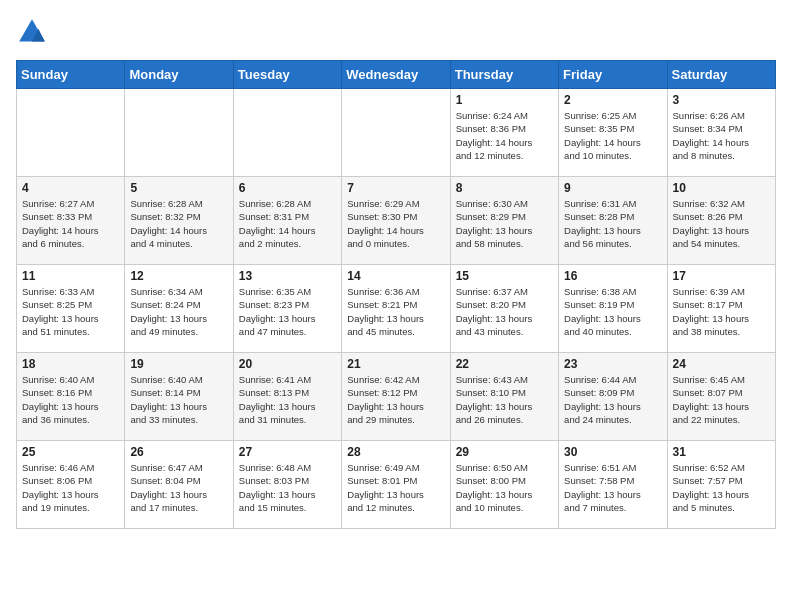 This screenshot has height=612, width=792. I want to click on day-number: 31, so click(722, 452).